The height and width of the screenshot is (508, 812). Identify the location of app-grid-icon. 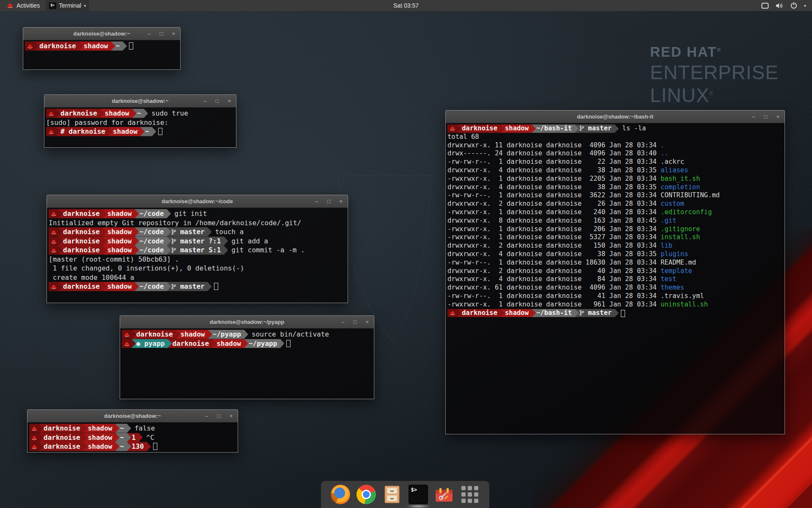
(470, 494).